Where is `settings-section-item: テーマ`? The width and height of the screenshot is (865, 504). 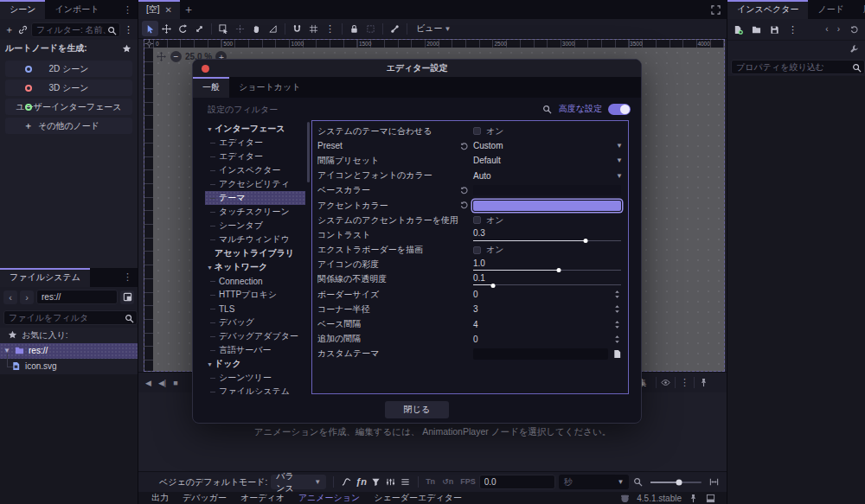
settings-section-item: テーマ is located at coordinates (255, 198).